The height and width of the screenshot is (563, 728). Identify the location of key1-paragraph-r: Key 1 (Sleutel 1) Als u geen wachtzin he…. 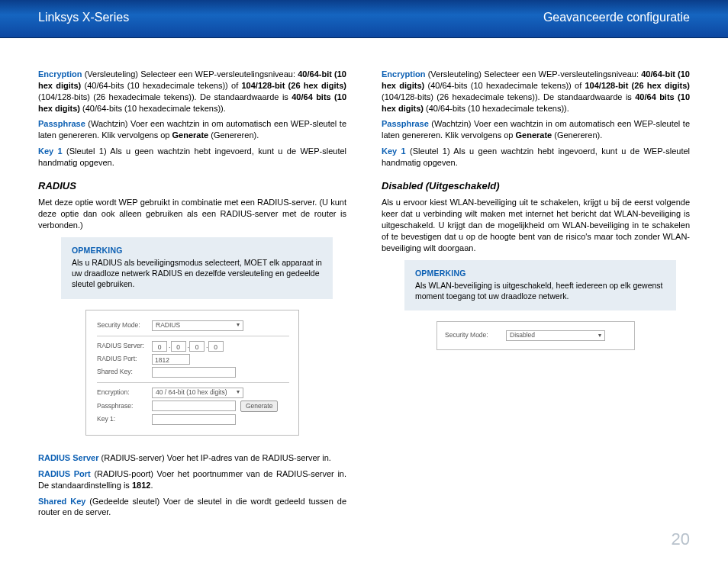
(536, 157).